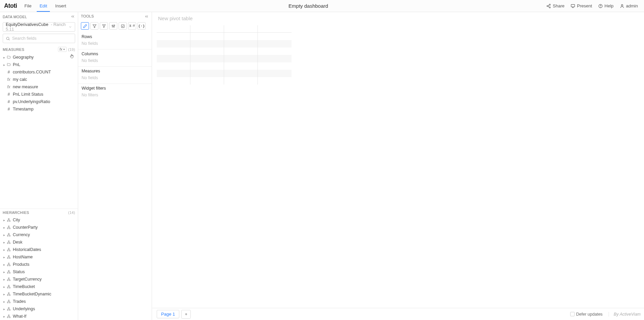 The image size is (644, 320). What do you see at coordinates (85, 26) in the screenshot?
I see `tool-tab-edit` at bounding box center [85, 26].